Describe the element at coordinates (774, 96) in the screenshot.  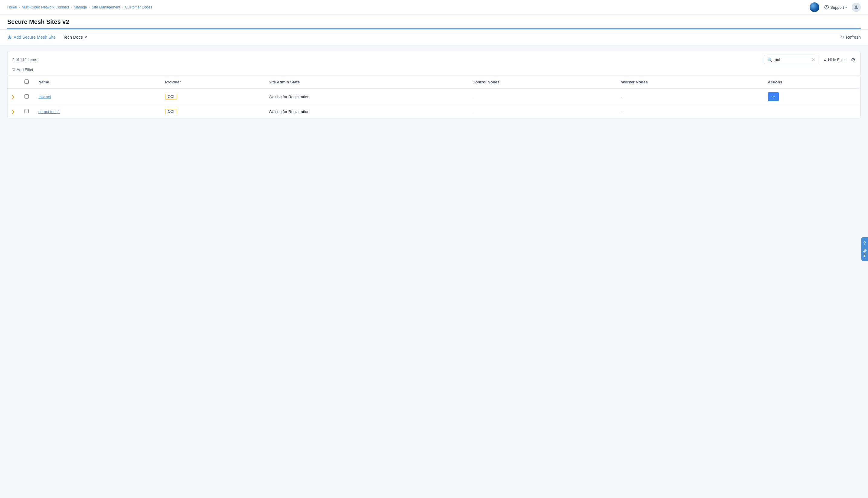
I see `actions-button: ···` at that location.